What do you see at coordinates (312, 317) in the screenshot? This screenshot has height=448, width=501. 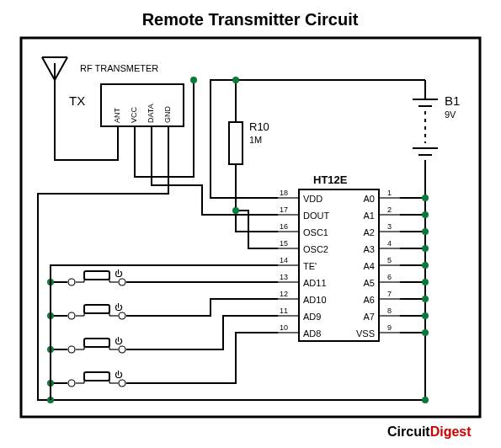 I see `svg-text: AD9` at bounding box center [312, 317].